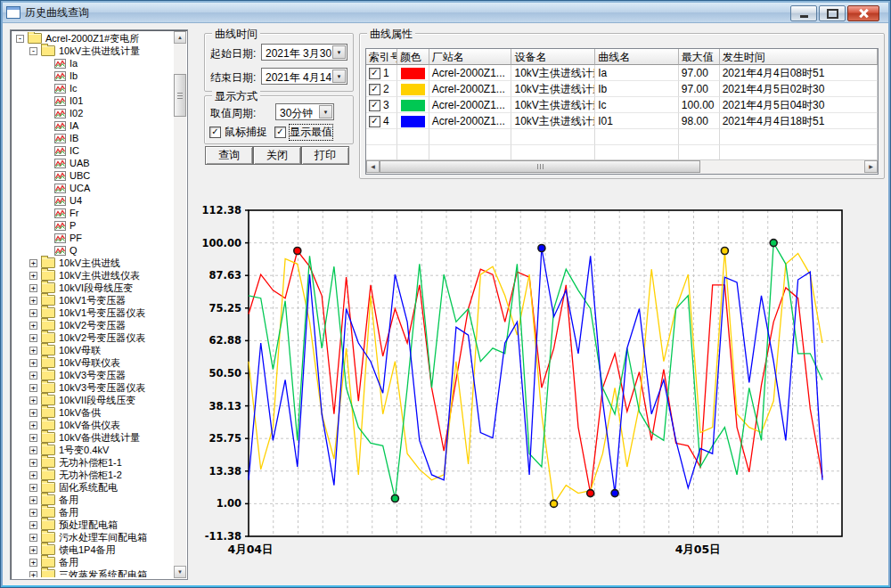  I want to click on svg-text: 100.00, so click(222, 243).